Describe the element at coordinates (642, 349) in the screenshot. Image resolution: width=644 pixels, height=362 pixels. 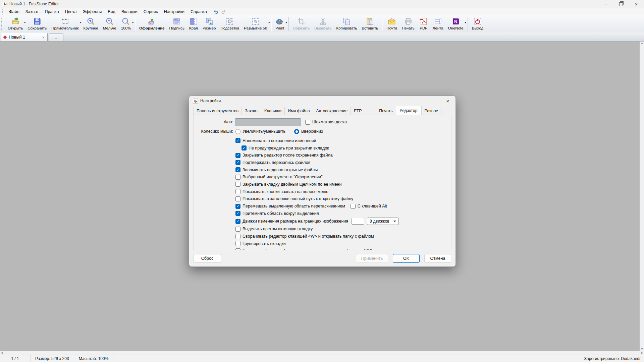
I see `scroll-down-icon` at that location.